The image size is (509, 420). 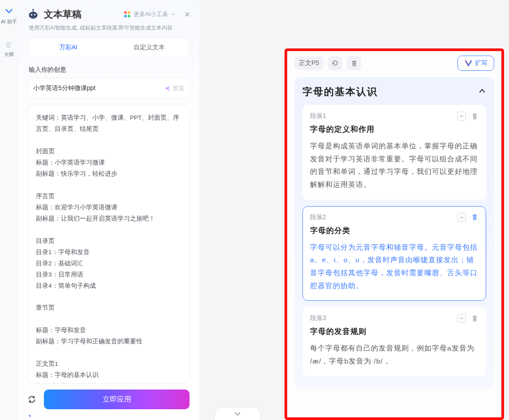 I want to click on hint-line, so click(x=108, y=416).